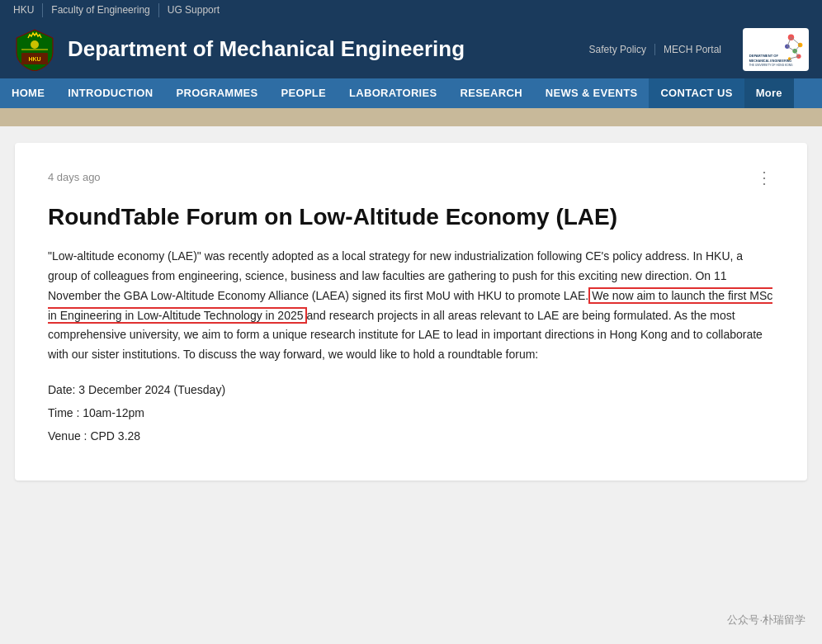 Image resolution: width=822 pixels, height=644 pixels. What do you see at coordinates (411, 117) in the screenshot?
I see `tan-banner` at bounding box center [411, 117].